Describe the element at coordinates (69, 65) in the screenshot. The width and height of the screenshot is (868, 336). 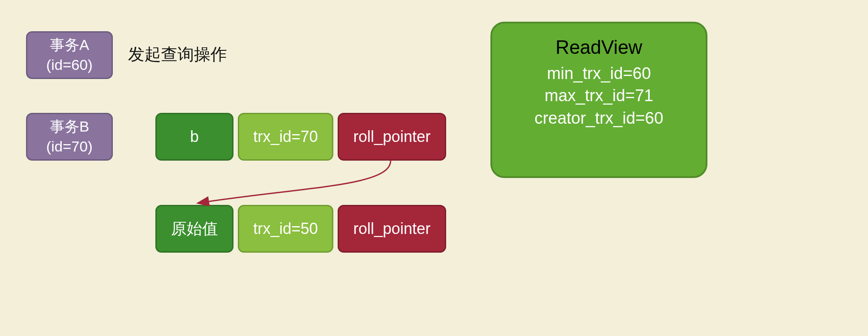
I see `transaction-a-id: (id=60)` at that location.